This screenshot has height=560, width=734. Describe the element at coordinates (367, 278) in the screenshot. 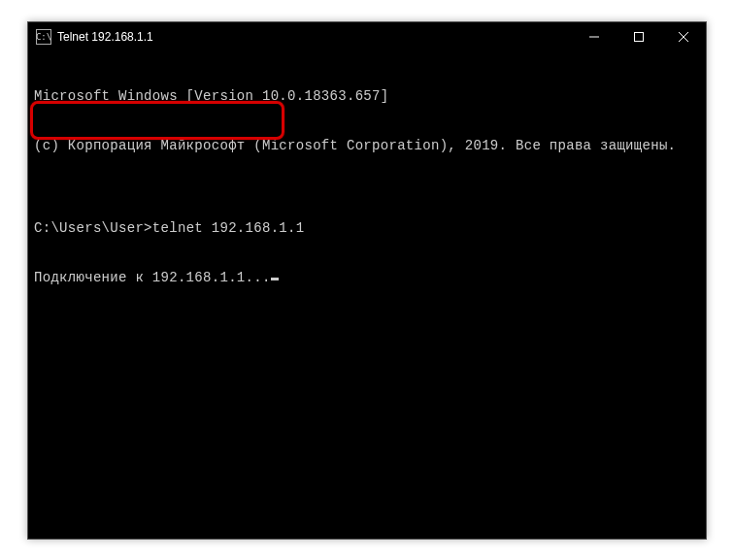

I see `console-line-status: Подключение к 192.168.1.1...` at that location.